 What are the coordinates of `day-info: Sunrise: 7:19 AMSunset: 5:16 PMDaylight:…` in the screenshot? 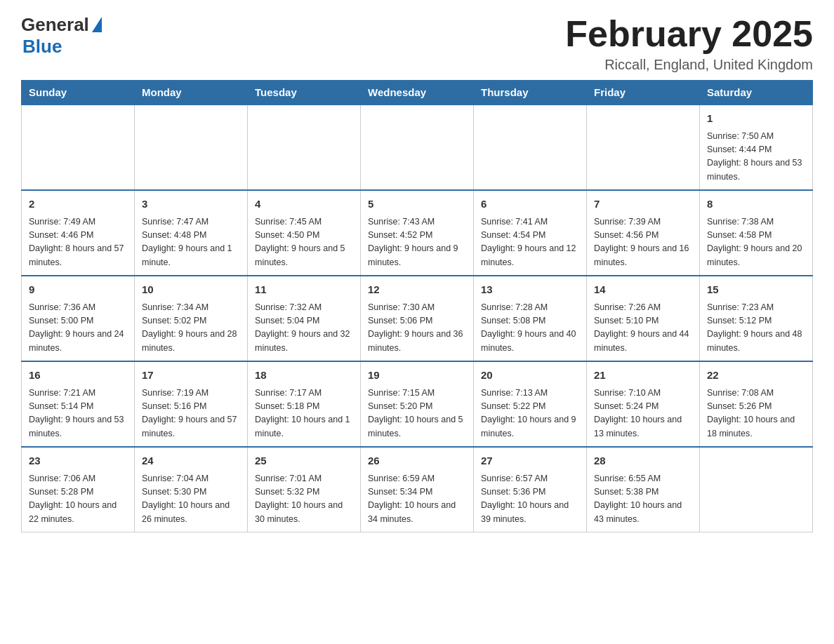 It's located at (191, 414).